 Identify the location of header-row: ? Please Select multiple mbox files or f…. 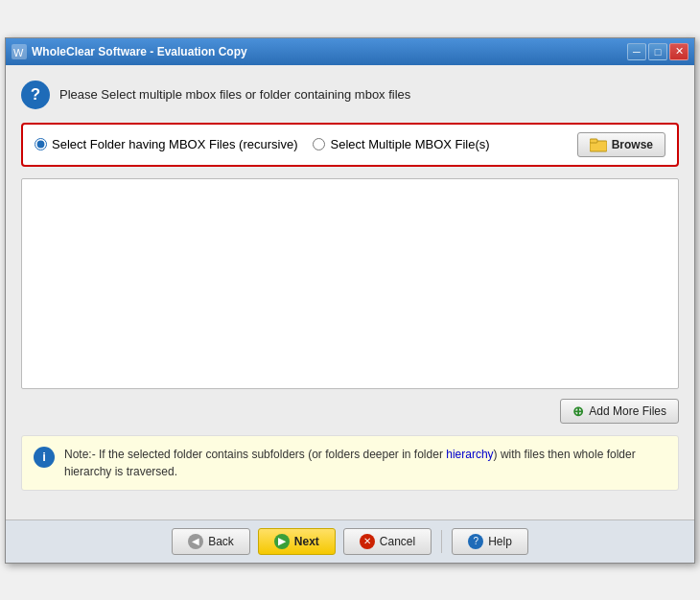
(350, 95).